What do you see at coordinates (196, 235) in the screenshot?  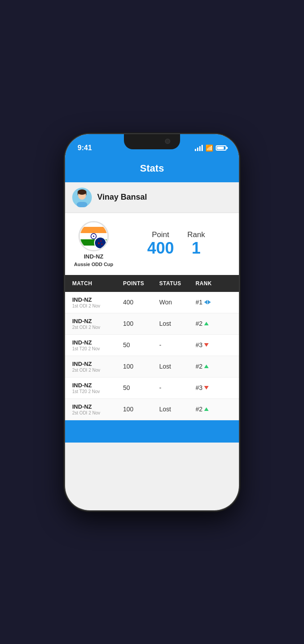 I see `rank-label: Rank` at bounding box center [196, 235].